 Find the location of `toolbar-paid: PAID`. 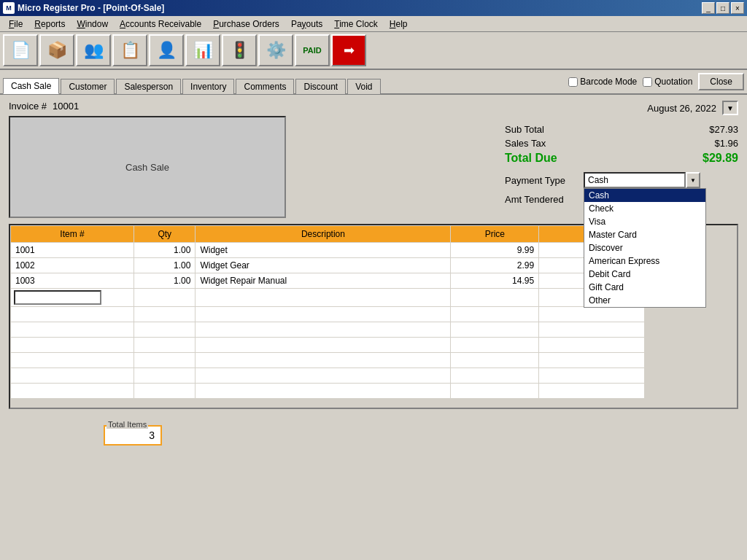

toolbar-paid: PAID is located at coordinates (312, 50).